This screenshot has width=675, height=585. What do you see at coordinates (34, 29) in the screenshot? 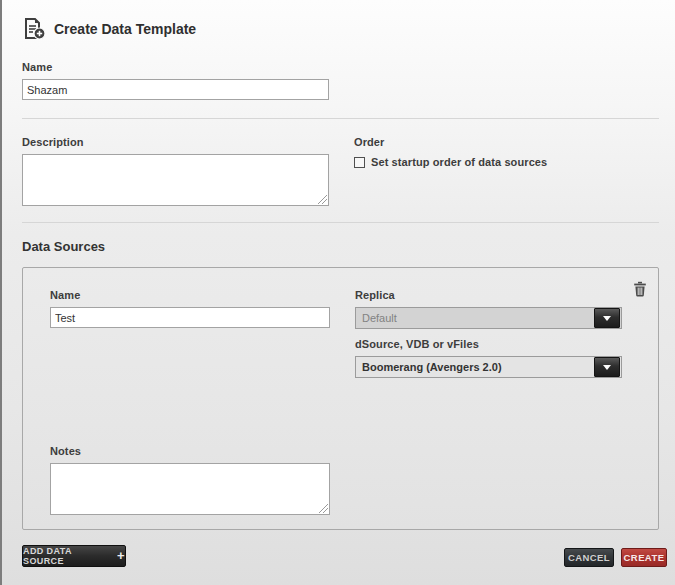
I see `document-add-icon` at bounding box center [34, 29].